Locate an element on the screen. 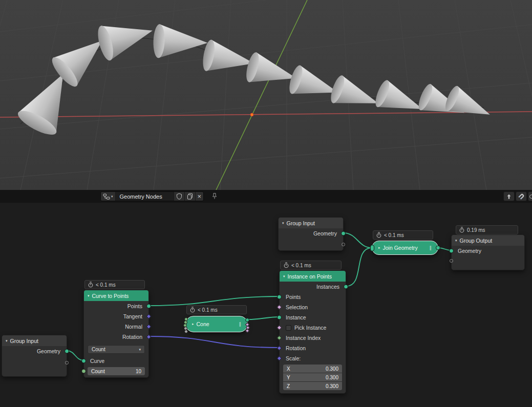 Image resolution: width=532 pixels, height=407 pixels. count-mode-dropdown: Count ▾ is located at coordinates (116, 349).